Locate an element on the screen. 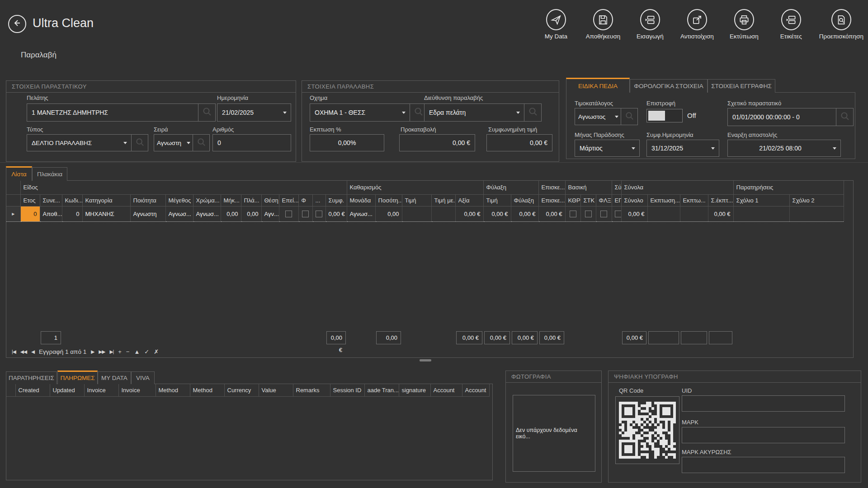  grid-cell: Αποθ... is located at coordinates (51, 214).